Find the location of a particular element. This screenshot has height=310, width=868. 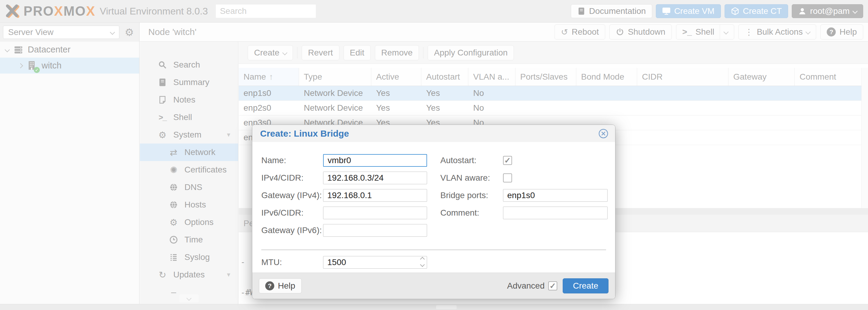

ipv6-cidr-label: IPv6/CIDR: is located at coordinates (292, 213).